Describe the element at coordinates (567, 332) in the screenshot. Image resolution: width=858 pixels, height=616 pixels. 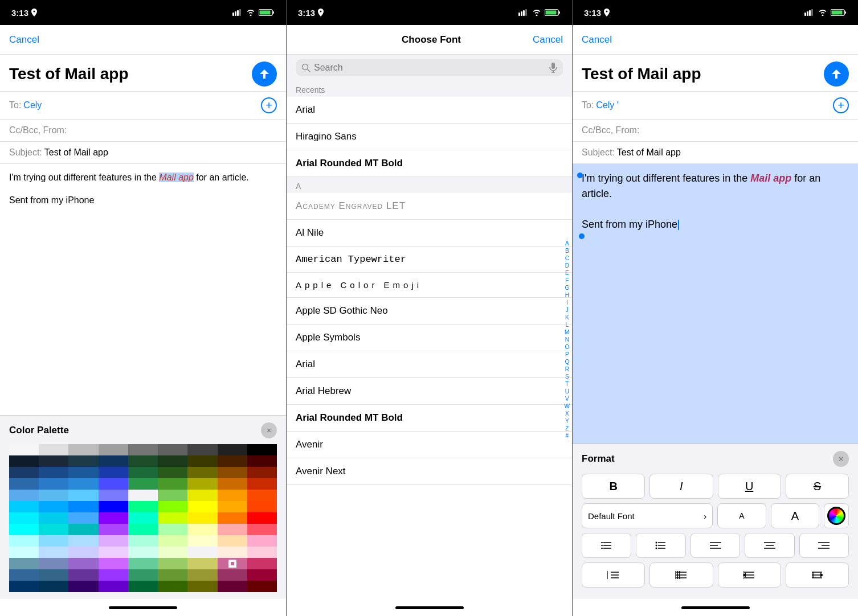
I see `alpha-m: M` at that location.